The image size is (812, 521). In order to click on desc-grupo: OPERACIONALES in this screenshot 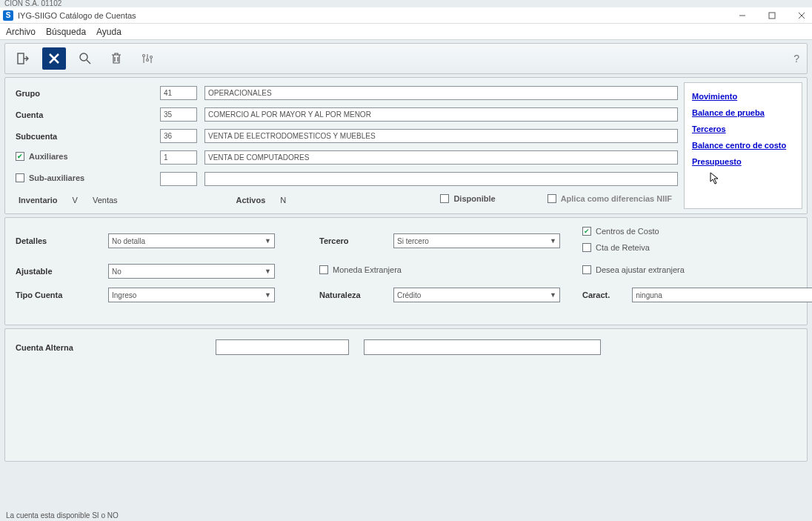, I will do `click(442, 93)`.